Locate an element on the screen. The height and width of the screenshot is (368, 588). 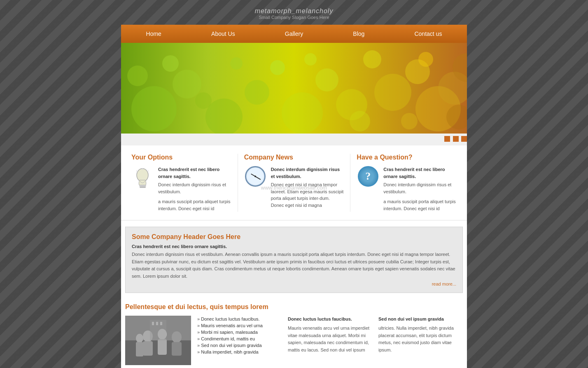
list-item: Sed non dui vel ipsum gravida is located at coordinates (240, 345).